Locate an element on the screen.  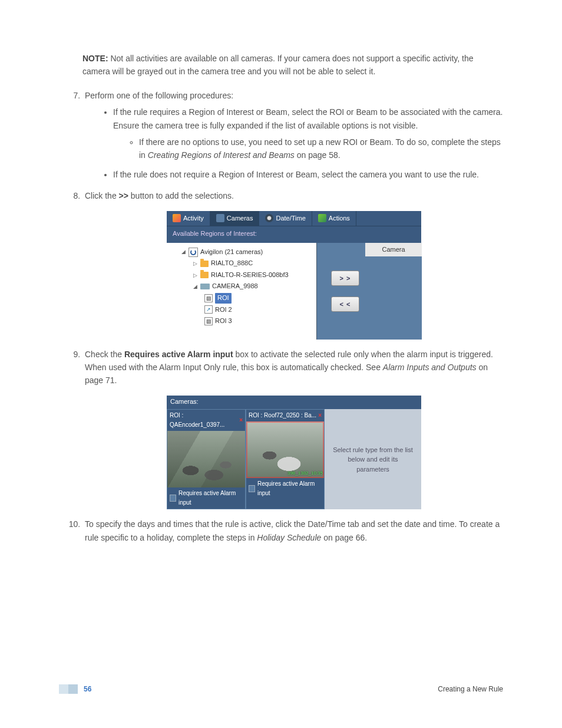
step-7-bullet-2: If the rule does not require a Region of… is located at coordinates (308, 174).